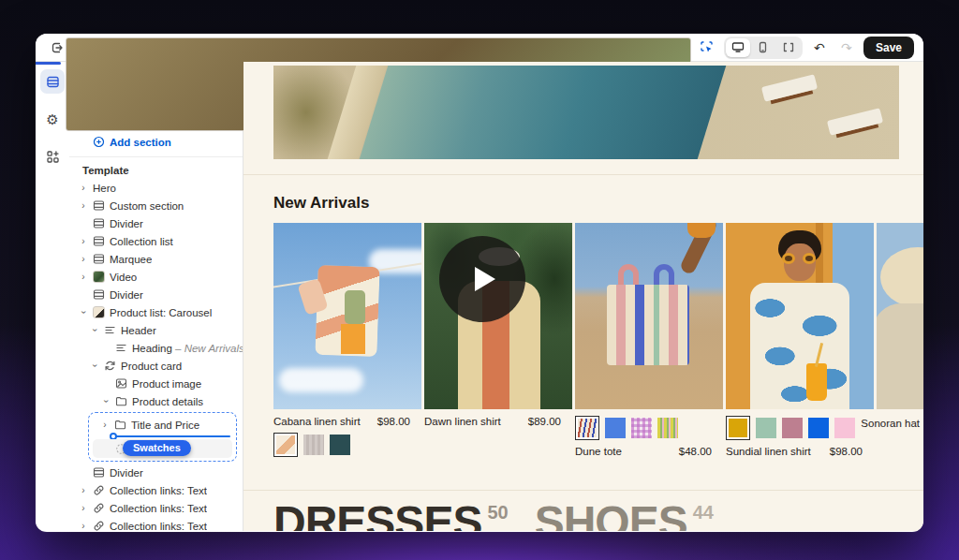  Describe the element at coordinates (800, 317) in the screenshot. I see `product-image-sundial` at that location.